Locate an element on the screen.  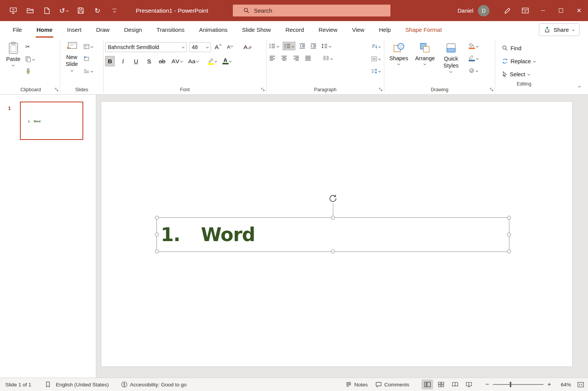
convert-to-smartart-button is located at coordinates (376, 71).